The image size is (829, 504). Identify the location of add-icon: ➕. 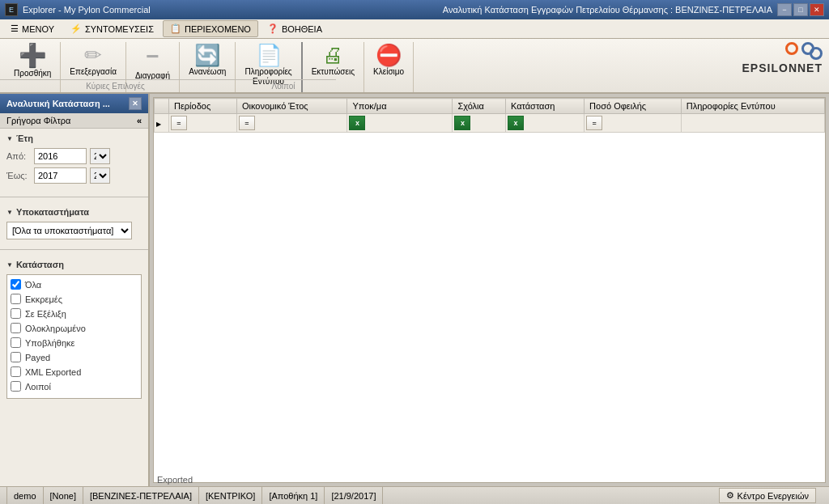
(32, 56).